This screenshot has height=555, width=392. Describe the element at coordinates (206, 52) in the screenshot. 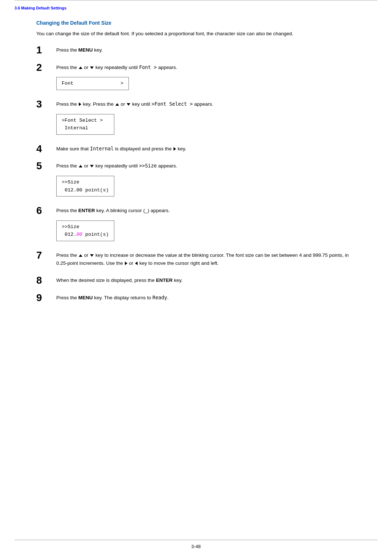

I see `step-1-body: Press the MENU key.` at that location.